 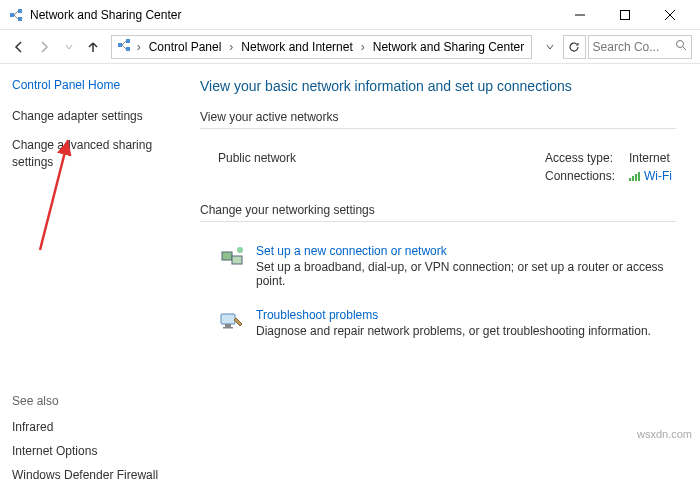 I want to click on infrared-link: Infrared, so click(x=95, y=427).